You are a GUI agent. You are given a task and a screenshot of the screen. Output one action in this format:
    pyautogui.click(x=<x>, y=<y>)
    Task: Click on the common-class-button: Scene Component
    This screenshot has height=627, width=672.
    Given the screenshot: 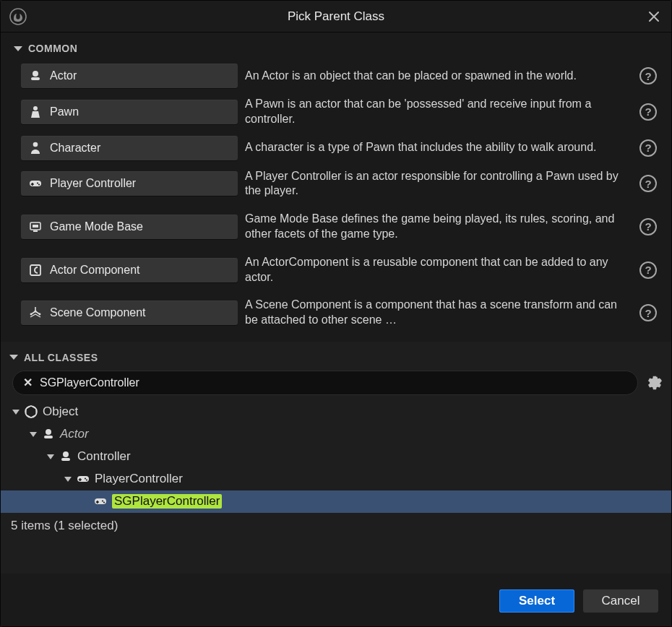 What is the action you would take?
    pyautogui.click(x=129, y=313)
    